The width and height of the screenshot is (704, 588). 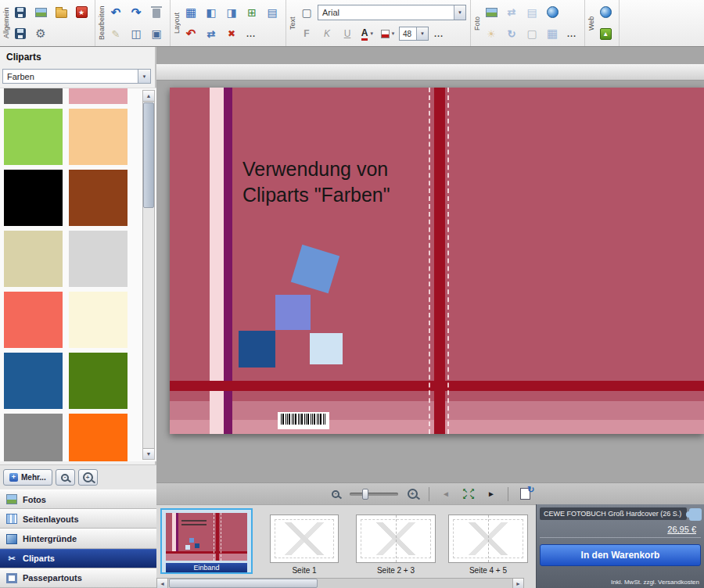 What do you see at coordinates (605, 13) in the screenshot?
I see `web-globe-button` at bounding box center [605, 13].